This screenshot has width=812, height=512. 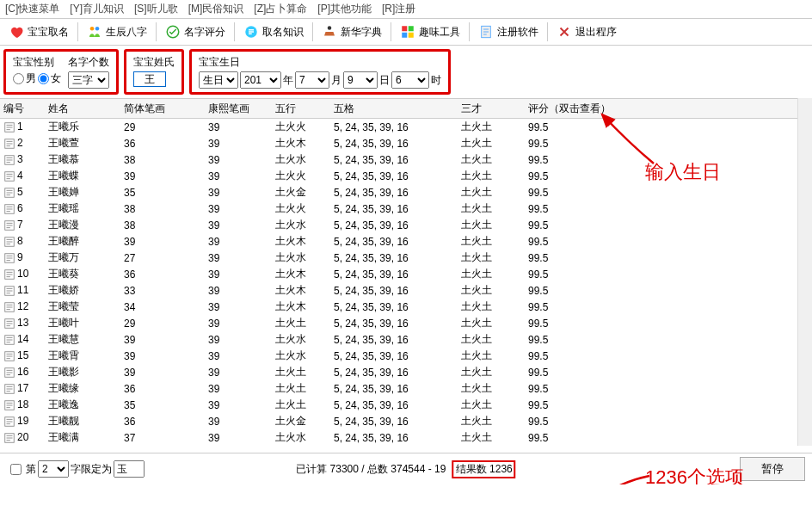 What do you see at coordinates (406, 274) in the screenshot?
I see `table-row: 10王曦葵3639土火木5, 24, 35, 39, 16土火土99.5` at bounding box center [406, 274].